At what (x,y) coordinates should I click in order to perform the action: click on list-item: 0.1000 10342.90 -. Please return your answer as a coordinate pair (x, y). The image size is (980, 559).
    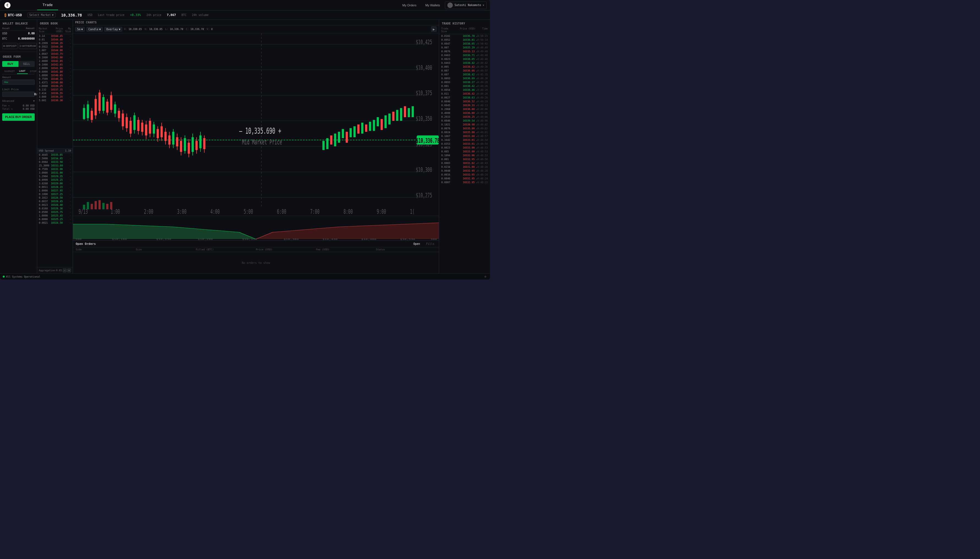
    Looking at the image, I should click on (55, 58).